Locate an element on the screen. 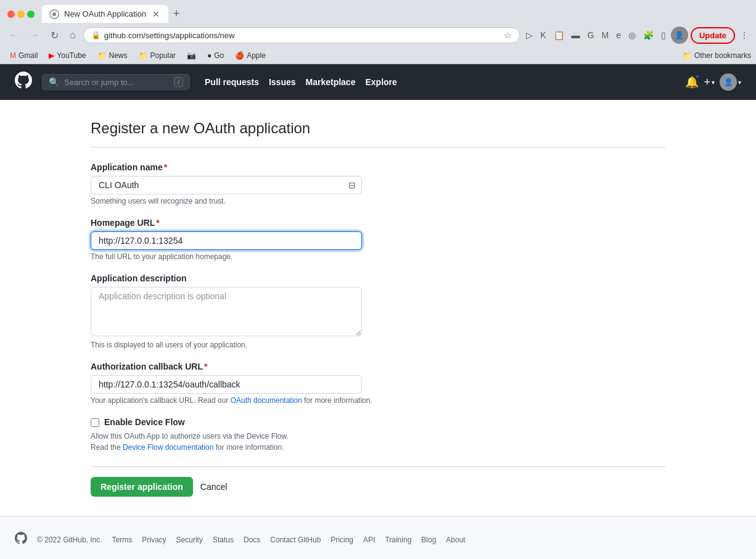 Image resolution: width=756 pixels, height=559 pixels. news-icon: 📁 is located at coordinates (102, 56).